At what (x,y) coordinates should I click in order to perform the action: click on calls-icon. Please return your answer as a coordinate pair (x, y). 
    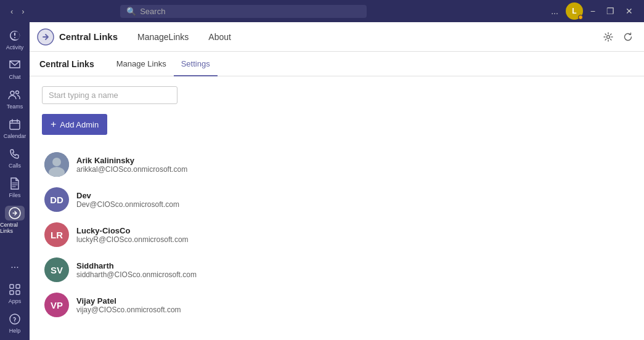
    Looking at the image, I should click on (15, 154).